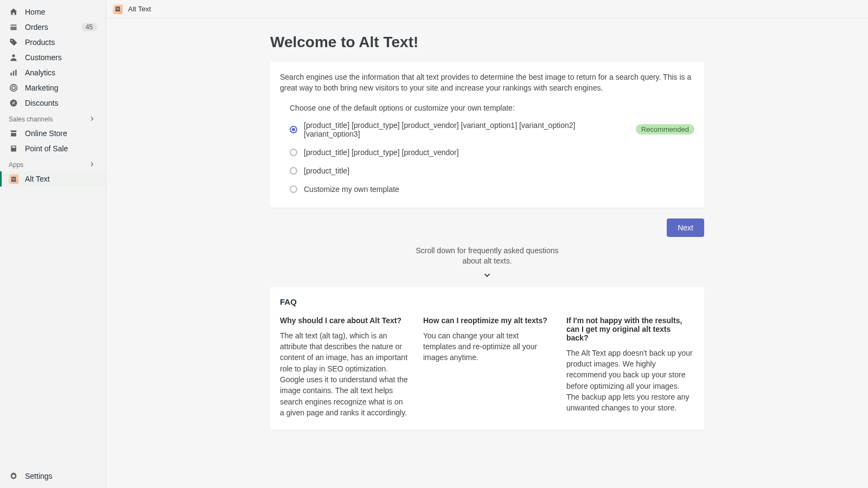 The image size is (868, 488). What do you see at coordinates (344, 367) in the screenshot?
I see `faq-col-1: Why should I care about Alt Text? The al…` at bounding box center [344, 367].